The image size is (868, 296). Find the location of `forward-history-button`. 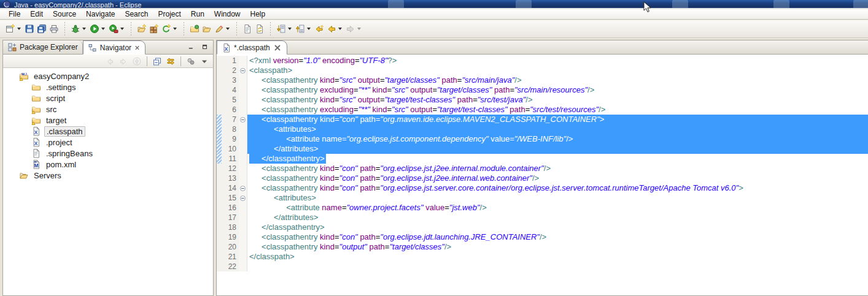

forward-history-button is located at coordinates (354, 29).